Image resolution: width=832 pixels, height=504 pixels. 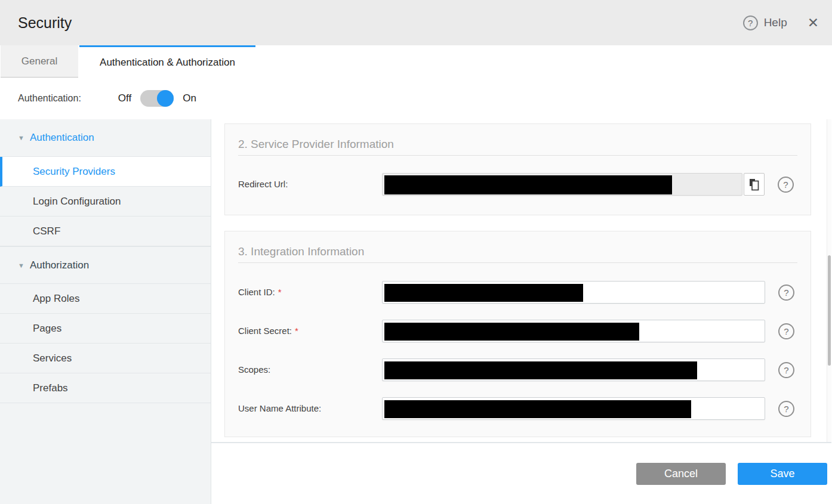 I want to click on sidebar-item-security-providers: Security Providers, so click(x=105, y=172).